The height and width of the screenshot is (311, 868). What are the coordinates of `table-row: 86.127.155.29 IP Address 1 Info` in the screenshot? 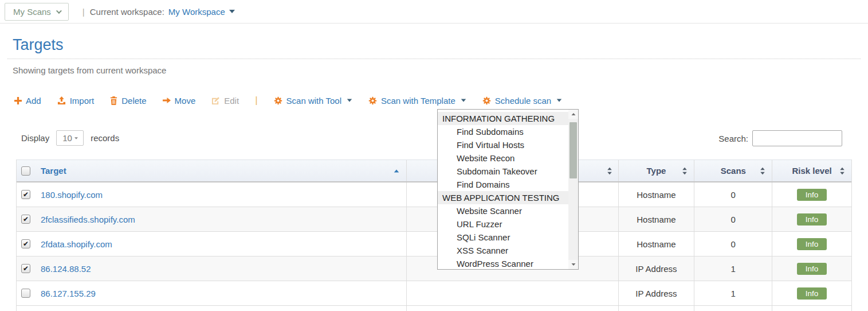 It's located at (434, 294).